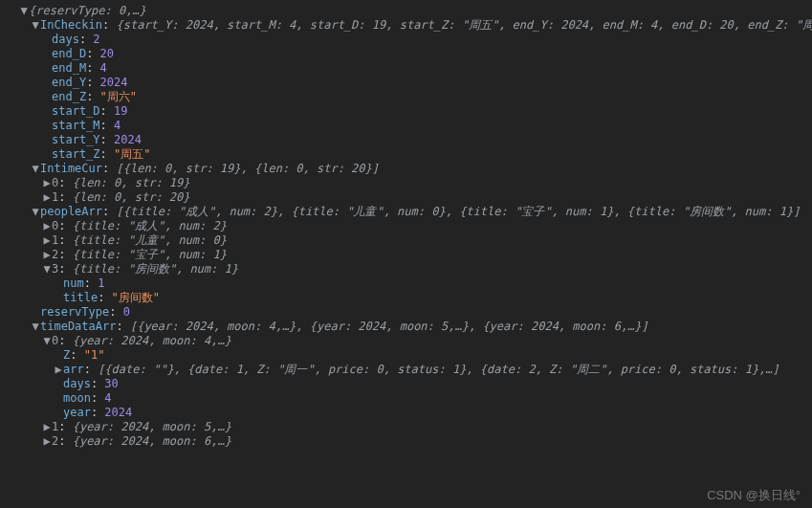 The height and width of the screenshot is (508, 812). What do you see at coordinates (406, 398) in the screenshot?
I see `tree-row-leaf: moon: 4` at bounding box center [406, 398].